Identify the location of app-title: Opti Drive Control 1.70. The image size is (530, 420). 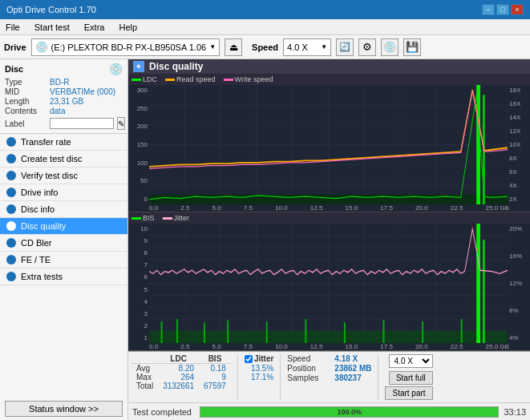
(51, 10).